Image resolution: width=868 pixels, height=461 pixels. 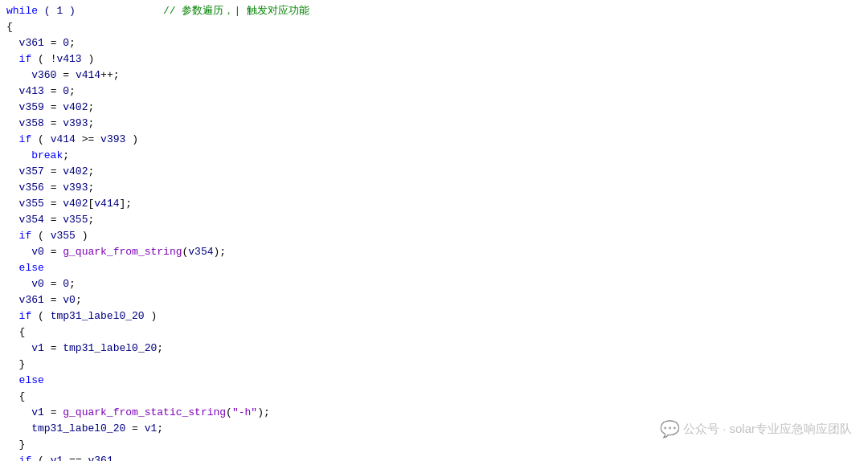 What do you see at coordinates (434, 397) in the screenshot?
I see `code-line-25: {` at bounding box center [434, 397].